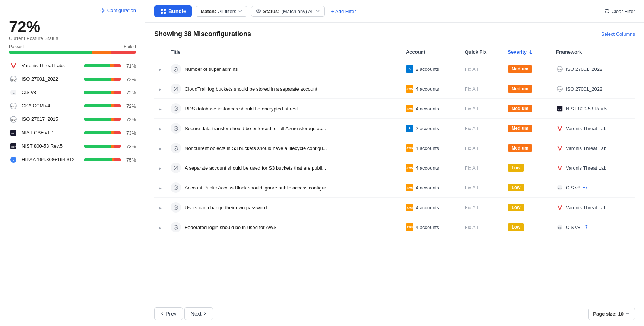 This screenshot has height=326, width=644. What do you see at coordinates (344, 11) in the screenshot?
I see `add-filter-button: + Add Filter` at bounding box center [344, 11].